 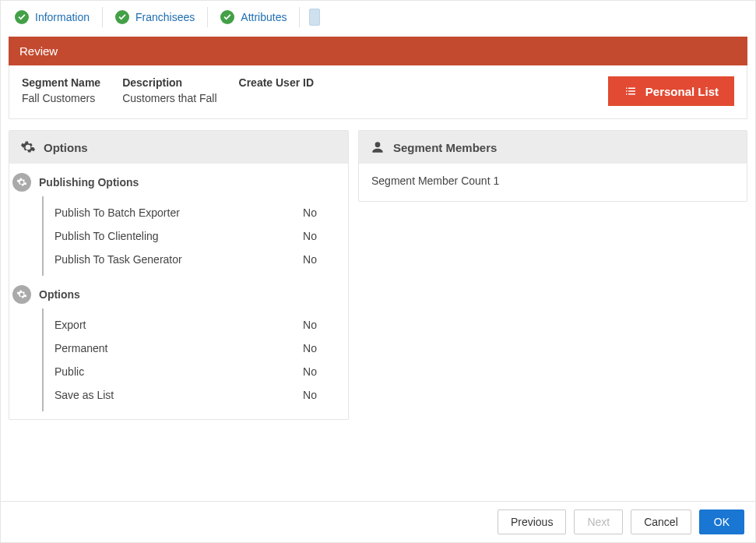 What do you see at coordinates (277, 90) in the screenshot?
I see `field-create-user-id: Create User ID` at bounding box center [277, 90].